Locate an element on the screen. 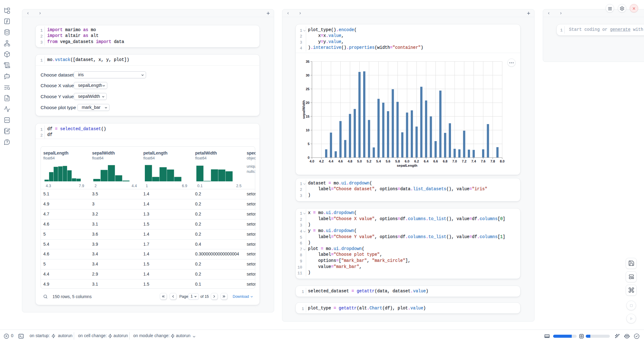 The height and width of the screenshot is (342, 644). svg-text: 7.4 is located at coordinates (474, 161).